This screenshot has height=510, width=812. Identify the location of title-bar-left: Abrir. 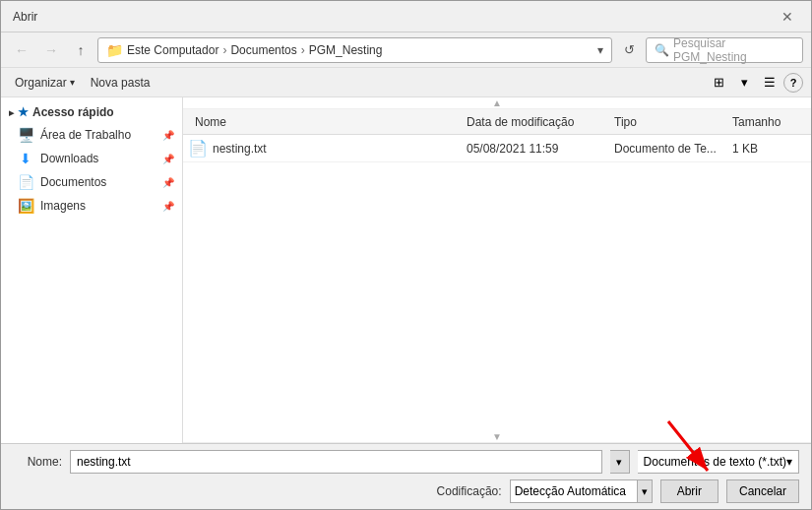
(26, 17).